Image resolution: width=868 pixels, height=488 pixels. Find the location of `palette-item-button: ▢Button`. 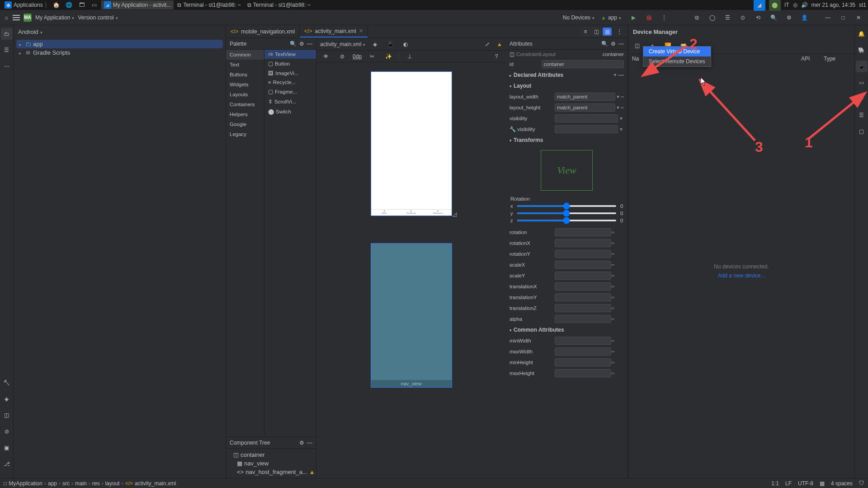

palette-item-button: ▢Button is located at coordinates (290, 64).